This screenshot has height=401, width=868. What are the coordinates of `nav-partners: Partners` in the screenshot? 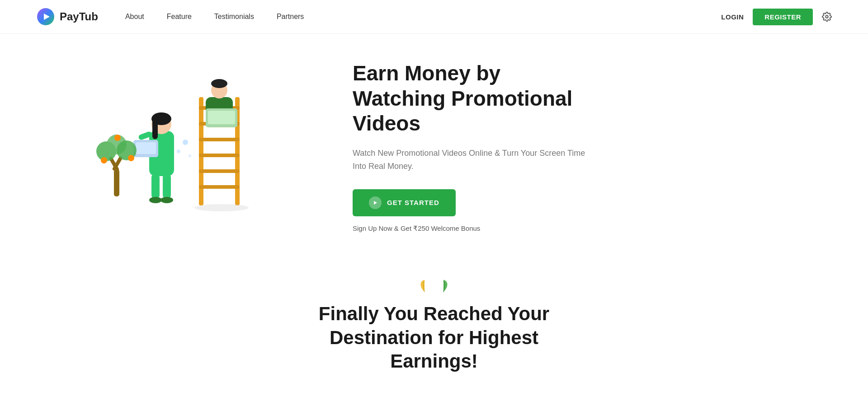 It's located at (290, 17).